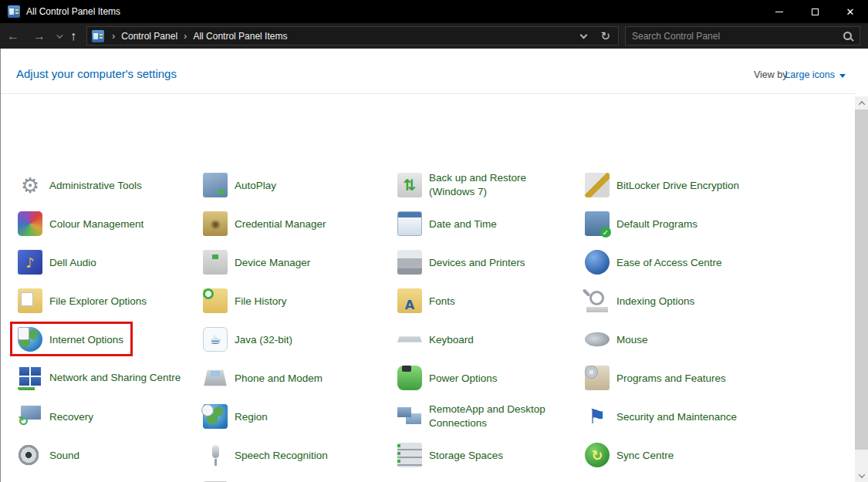 This screenshot has width=868, height=482. Describe the element at coordinates (410, 262) in the screenshot. I see `devices-printers-icon` at that location.